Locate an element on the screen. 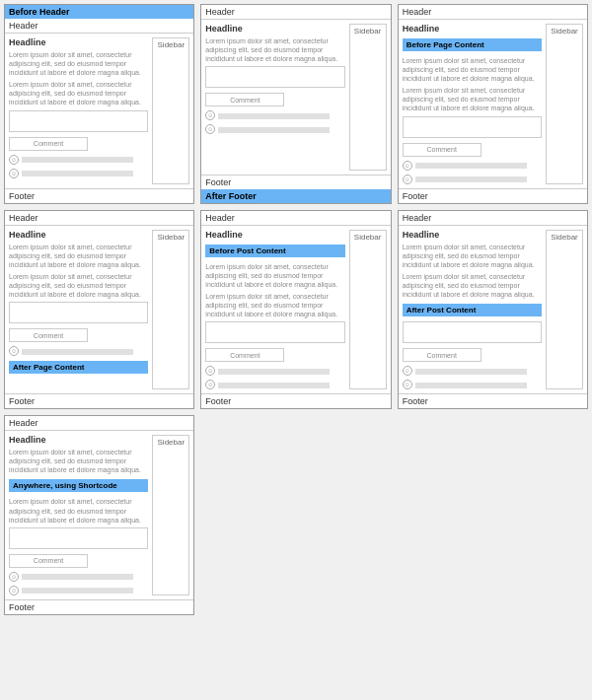  line-1b is located at coordinates (77, 174).